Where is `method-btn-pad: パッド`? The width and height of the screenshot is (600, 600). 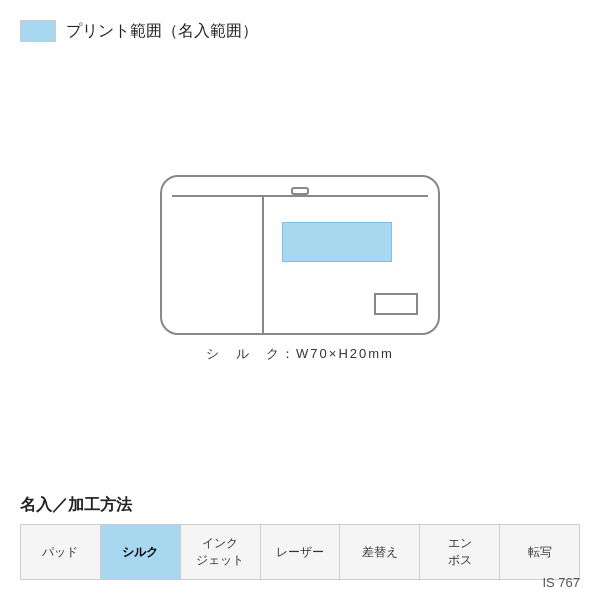 method-btn-pad: パッド is located at coordinates (61, 552).